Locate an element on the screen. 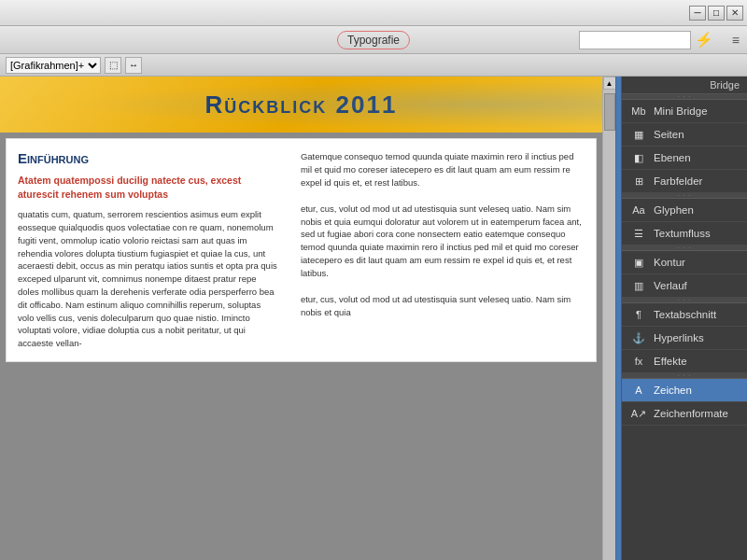 The height and width of the screenshot is (560, 747). farbfelder-icon: ⊞ is located at coordinates (639, 181).